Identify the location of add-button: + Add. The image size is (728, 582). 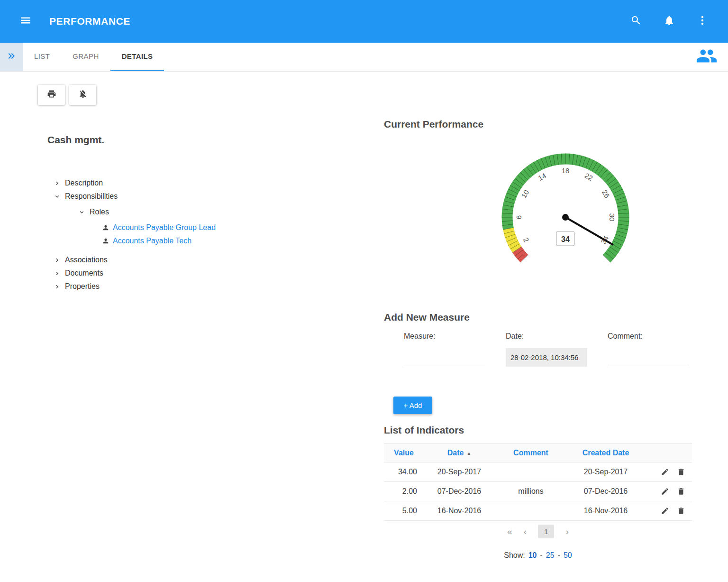
(413, 405).